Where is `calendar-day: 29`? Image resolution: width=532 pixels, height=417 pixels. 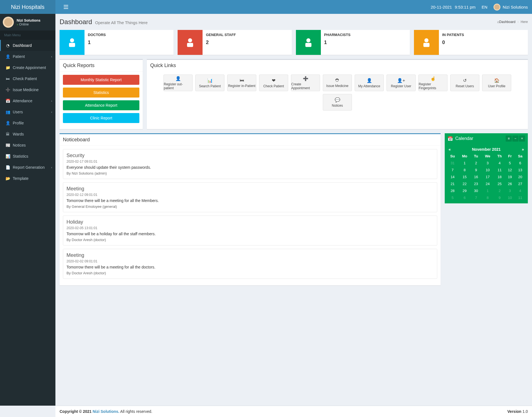
calendar-day: 29 is located at coordinates (465, 191).